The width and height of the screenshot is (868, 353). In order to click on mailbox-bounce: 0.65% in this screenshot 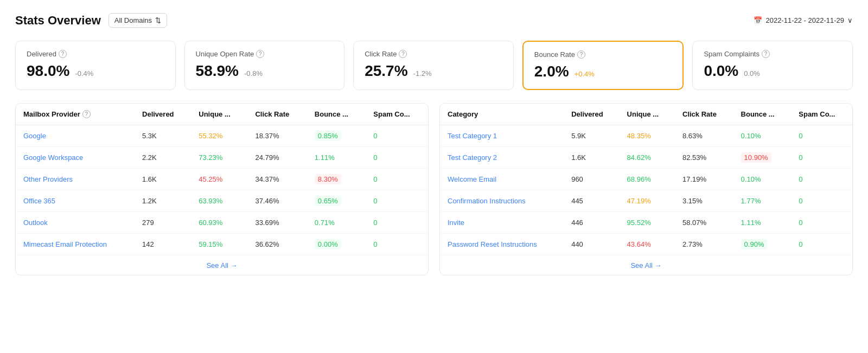, I will do `click(336, 201)`.